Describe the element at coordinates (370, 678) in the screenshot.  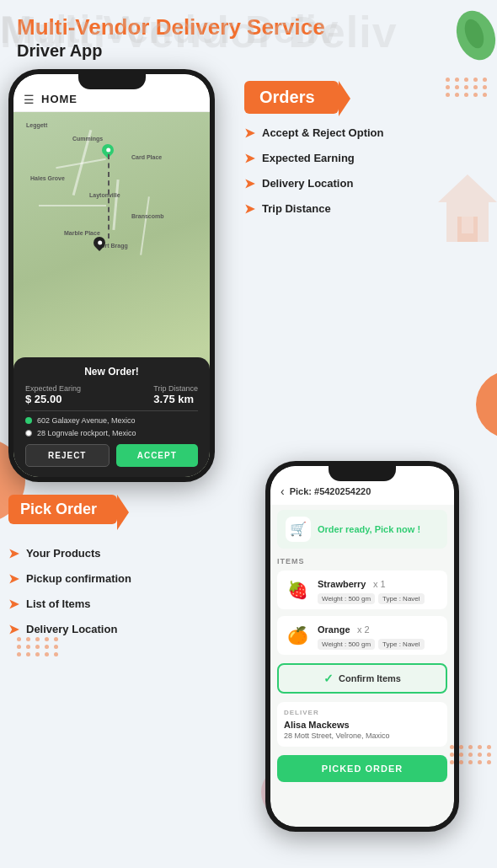
I see `confirm-items-label: Confirm Items` at that location.